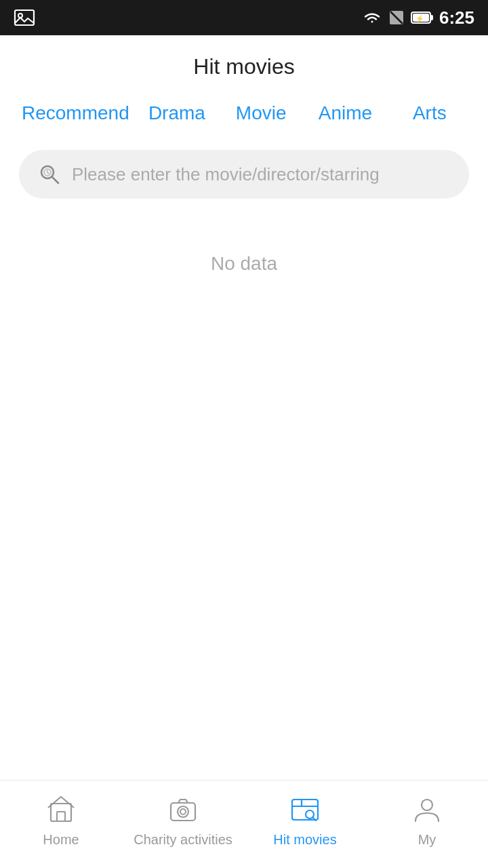 The width and height of the screenshot is (488, 868). Describe the element at coordinates (49, 174) in the screenshot. I see `search-icon` at that location.